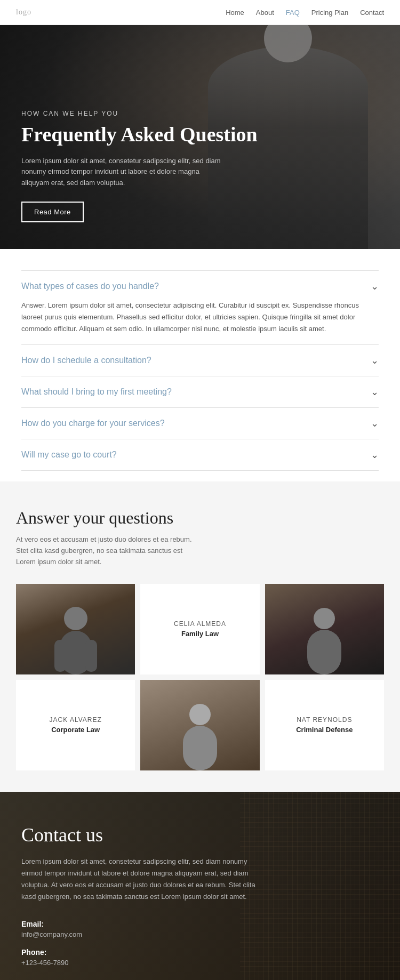  I want to click on faq-question-3: What should I bring to my first meeting?…, so click(200, 392).